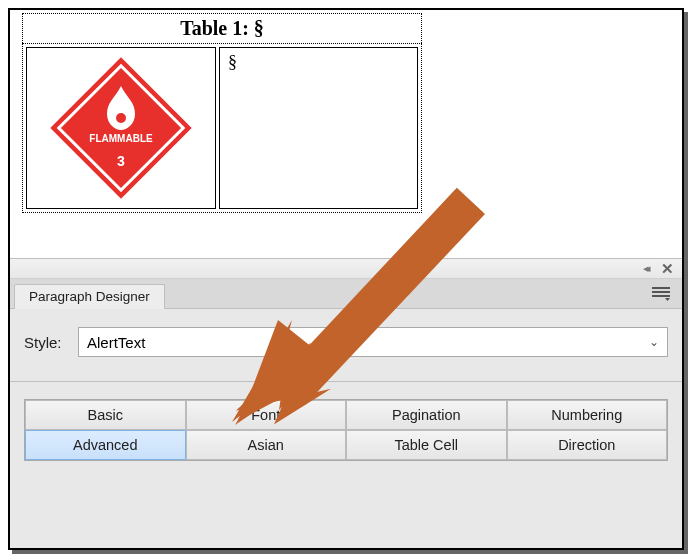 Image resolution: width=694 pixels, height=560 pixels. Describe the element at coordinates (116, 342) in the screenshot. I see `style-value: AlertText` at that location.